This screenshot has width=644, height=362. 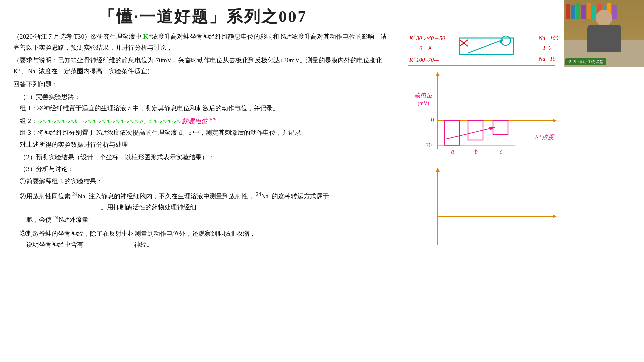 What do you see at coordinates (203, 157) in the screenshot?
I see `q2-label: （2）预测实验结果（设计一个坐标，以柱形图形式表示实验结果）：` at bounding box center [203, 157].